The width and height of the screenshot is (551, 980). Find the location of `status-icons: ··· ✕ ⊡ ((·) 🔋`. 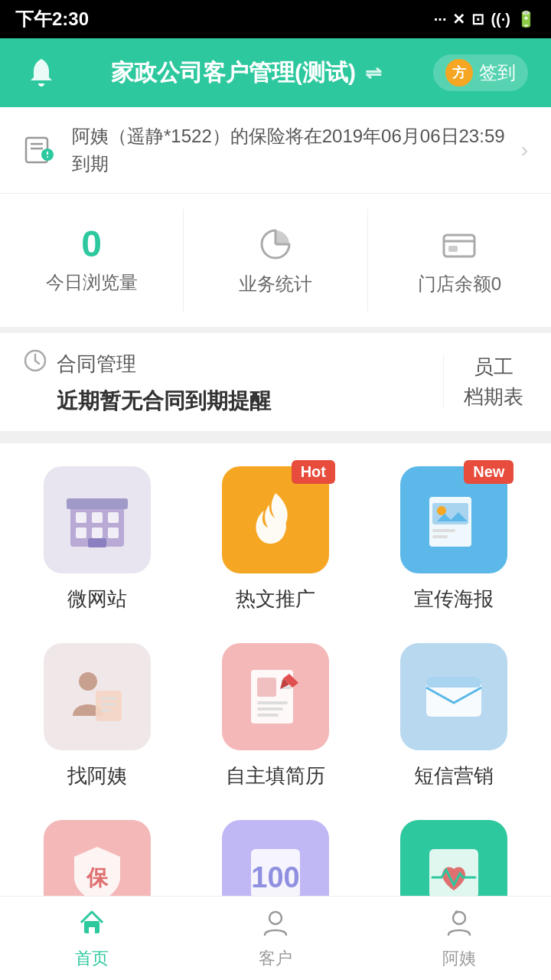

status-icons: ··· ✕ ⊡ ((·) 🔋 is located at coordinates (485, 19).